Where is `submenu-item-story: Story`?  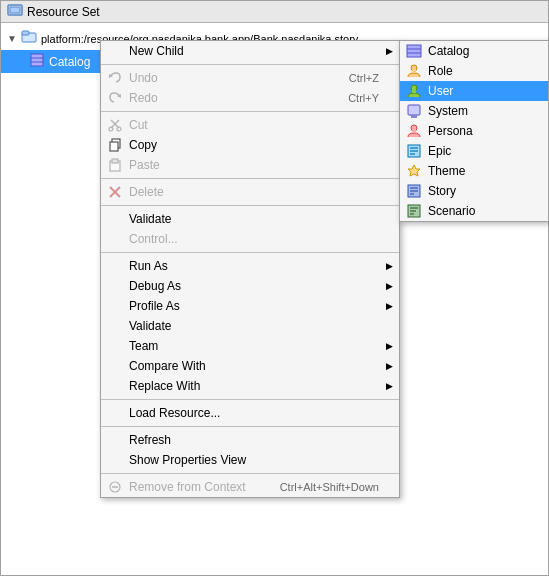 submenu-item-story: Story is located at coordinates (474, 191).